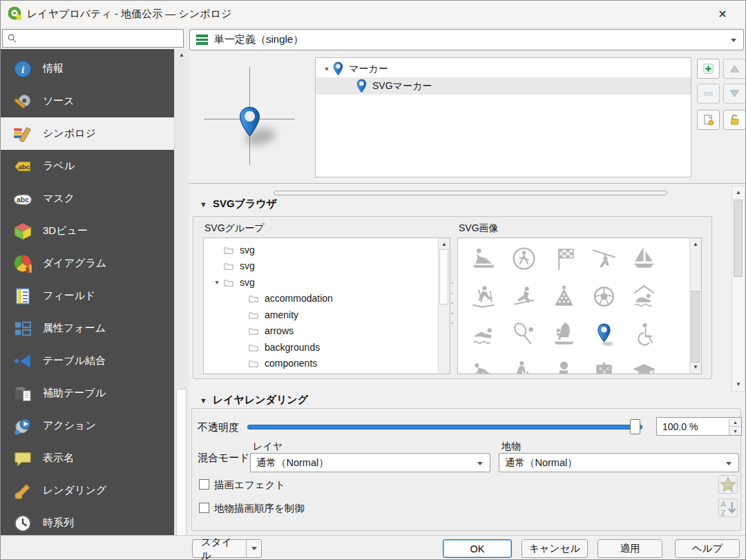  I want to click on symbol-tree-row: ▾マーカー, so click(503, 69).